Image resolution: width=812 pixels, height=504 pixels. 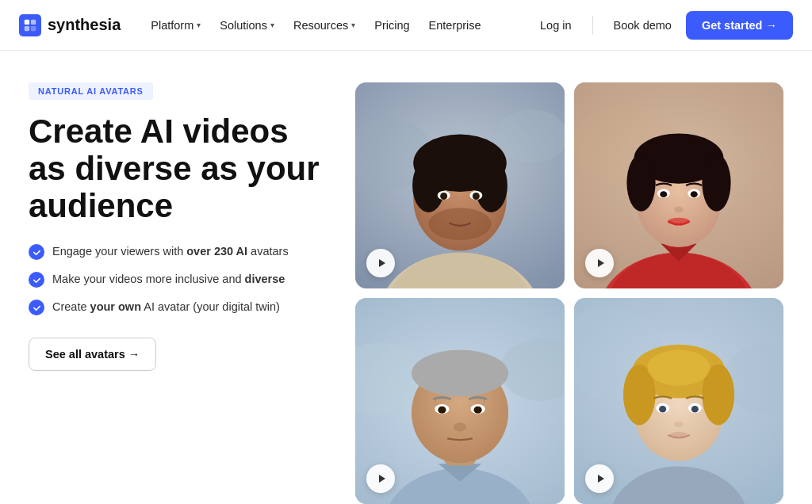 I want to click on nav-item-platform: Platform ▾, so click(x=176, y=25).